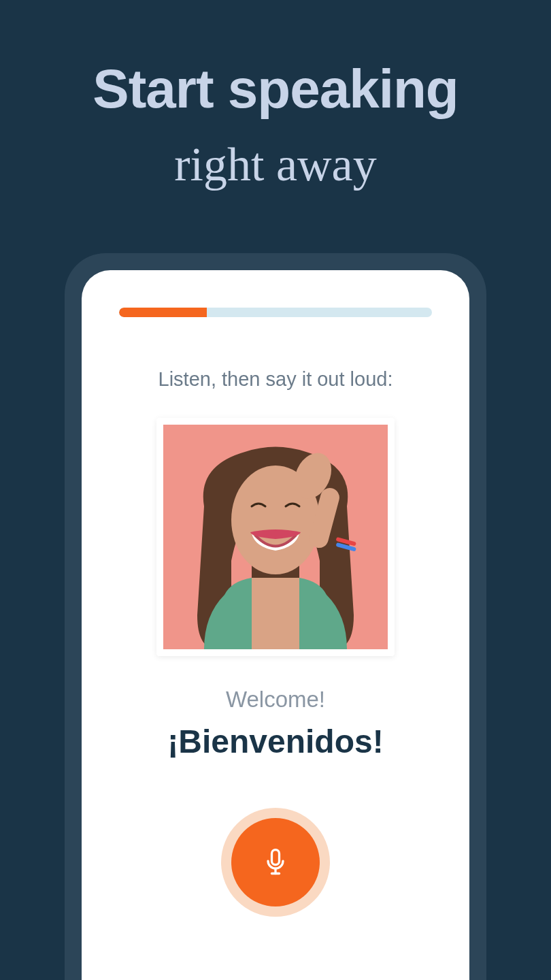 This screenshot has width=551, height=980. What do you see at coordinates (275, 125) in the screenshot?
I see `promo-headline: Start speaking right away` at bounding box center [275, 125].